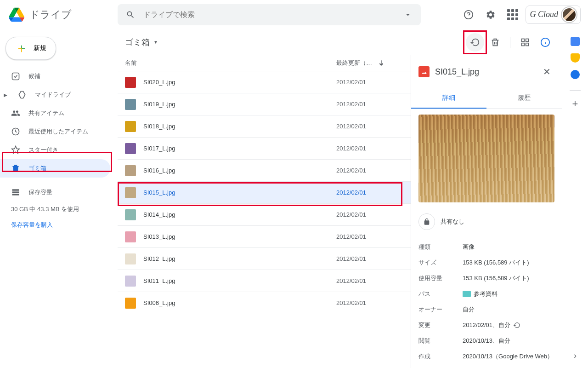 The image size is (588, 368). I want to click on chevron-right-icon: ›, so click(575, 356).